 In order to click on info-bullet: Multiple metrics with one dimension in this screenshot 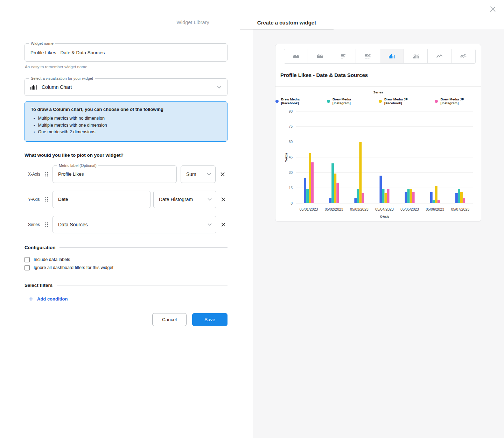, I will do `click(126, 126)`.